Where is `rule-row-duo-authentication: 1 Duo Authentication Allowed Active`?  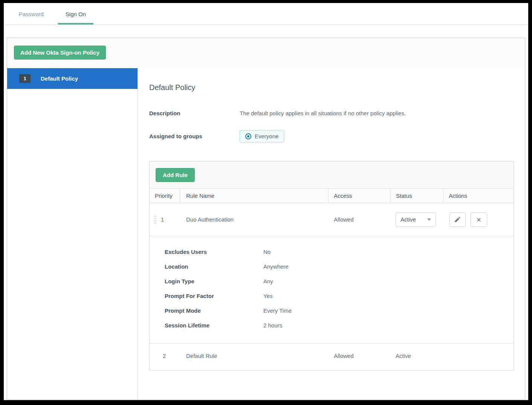 rule-row-duo-authentication: 1 Duo Authentication Allowed Active is located at coordinates (332, 220).